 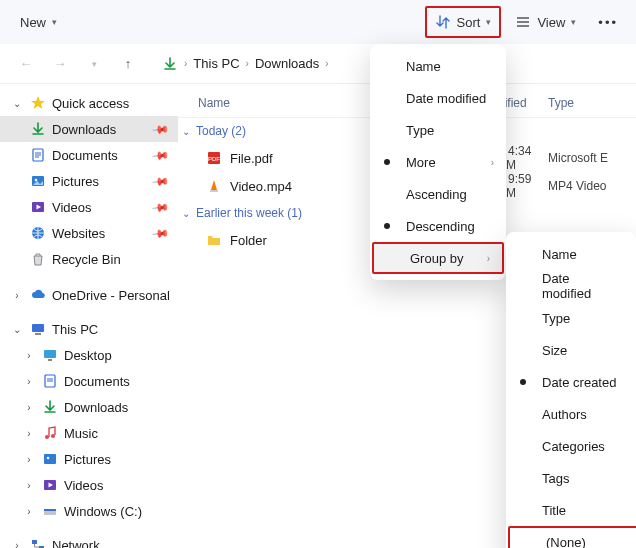 What do you see at coordinates (571, 478) in the screenshot?
I see `group-menu-tags: Tags` at bounding box center [571, 478].